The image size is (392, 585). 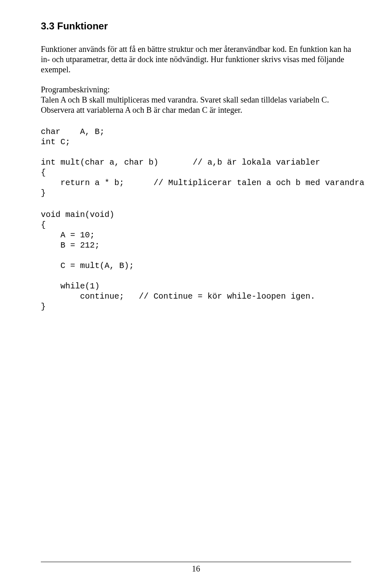 What do you see at coordinates (196, 261) in the screenshot?
I see `code-block-main: void main(void) { A = 10; B = 212; C = m…` at bounding box center [196, 261].